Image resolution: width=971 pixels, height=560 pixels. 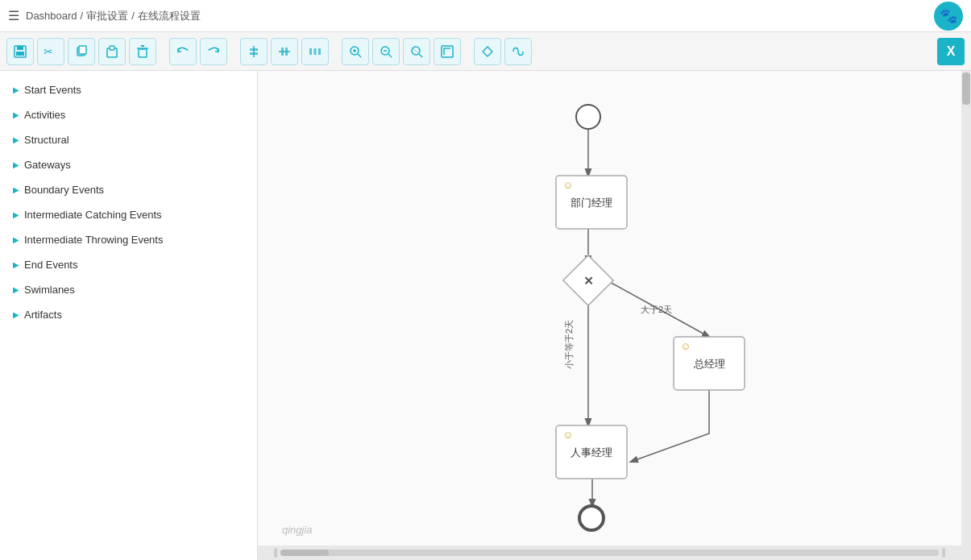 What do you see at coordinates (50, 290) in the screenshot?
I see `sidebar-item-label: Swimlanes` at bounding box center [50, 290].